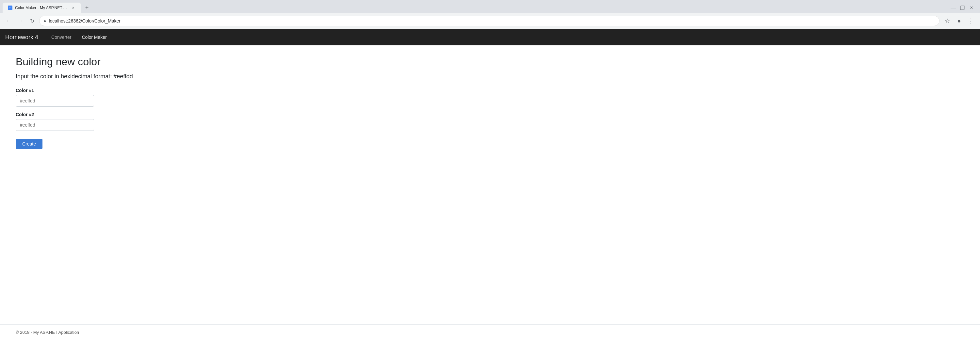  What do you see at coordinates (41, 8) in the screenshot?
I see `tab-title: Color Maker - My ASP.NET Appli...` at bounding box center [41, 8].